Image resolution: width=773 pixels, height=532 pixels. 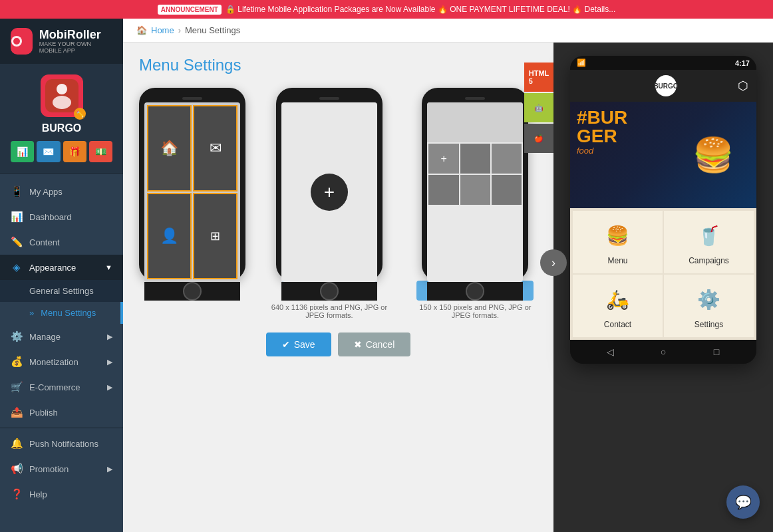 I want to click on menu-bg-hint: 640 x 1136 pixels and PNG, JPG or JPEG f…, so click(x=329, y=311).